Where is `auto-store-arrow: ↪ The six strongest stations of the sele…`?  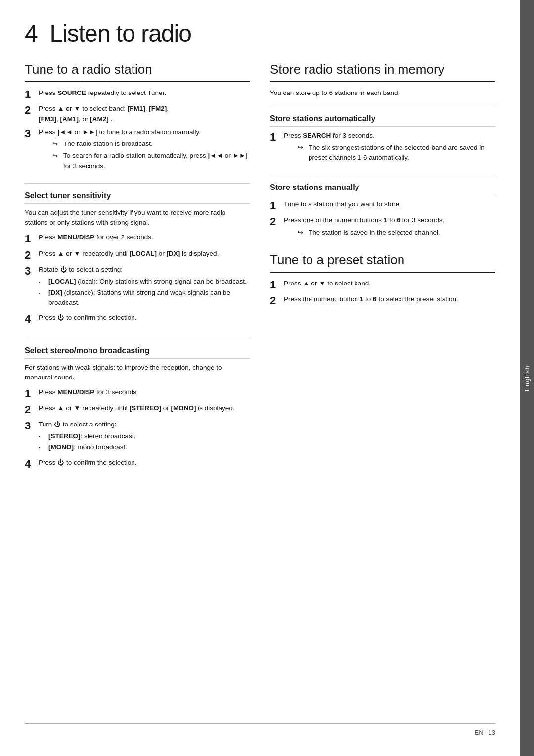
auto-store-arrow: ↪ The six strongest stations of the sele… is located at coordinates (397, 153).